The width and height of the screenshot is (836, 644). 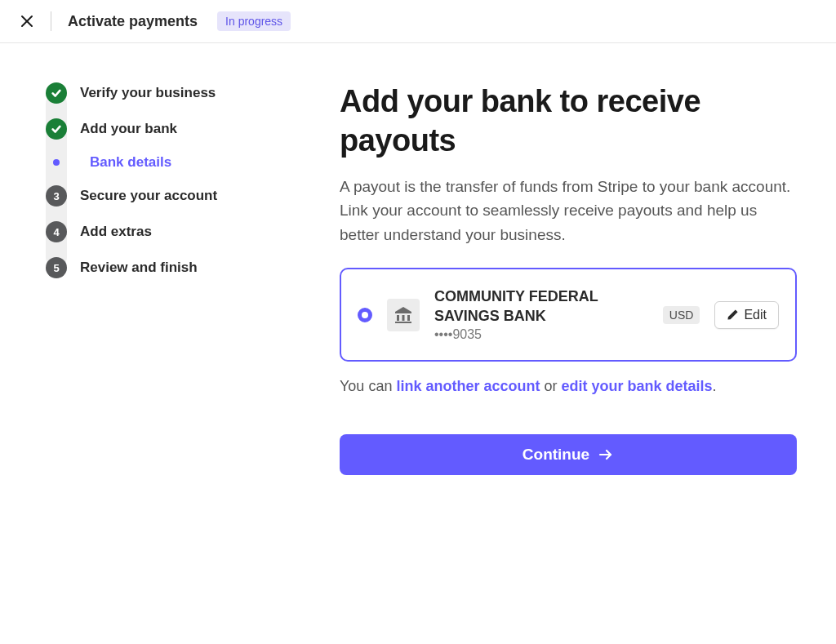 I want to click on link-another-account: link another account, so click(x=468, y=386).